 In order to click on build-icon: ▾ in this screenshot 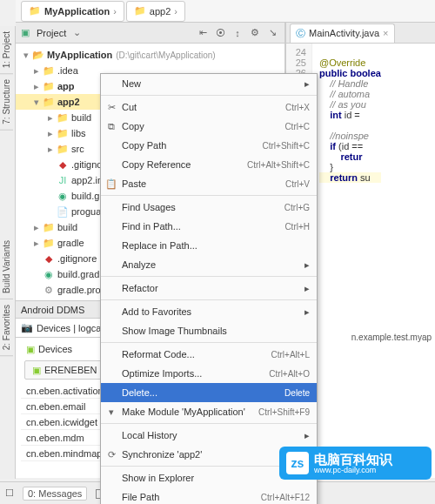, I will do `click(111, 413)`.